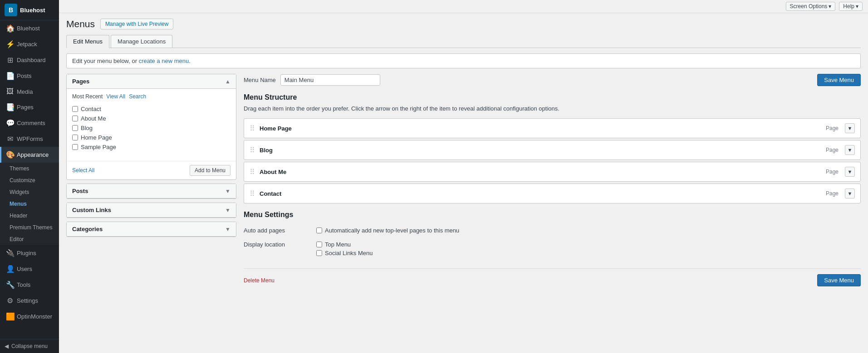 Image resolution: width=868 pixels, height=353 pixels. I want to click on sidebar-item-jetpack: ⚡ Jetpack, so click(29, 44).